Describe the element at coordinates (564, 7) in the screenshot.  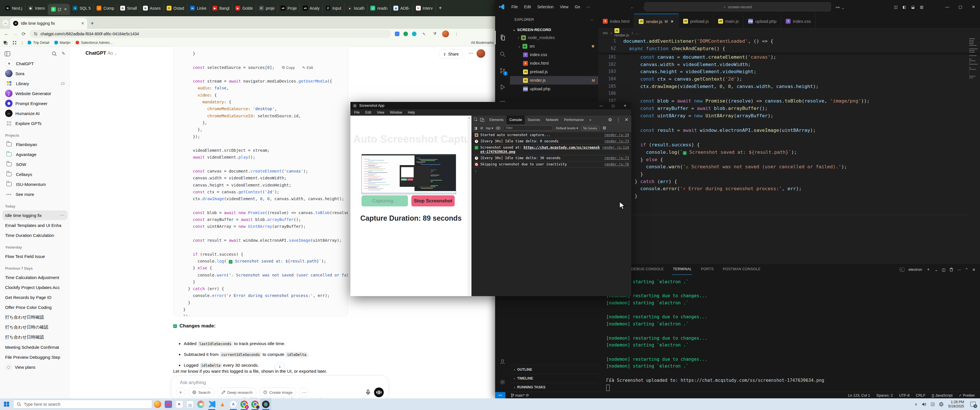
I see `menu-view: View` at that location.